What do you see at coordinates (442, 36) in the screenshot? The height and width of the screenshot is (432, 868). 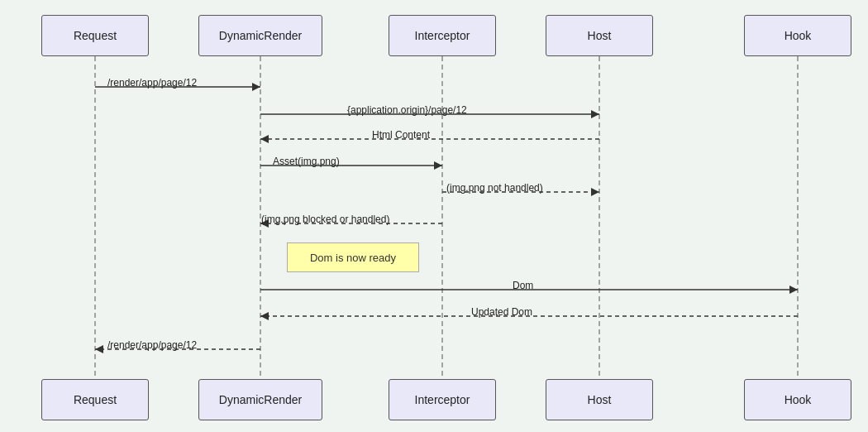 I see `interceptor-top: Interceptor` at bounding box center [442, 36].